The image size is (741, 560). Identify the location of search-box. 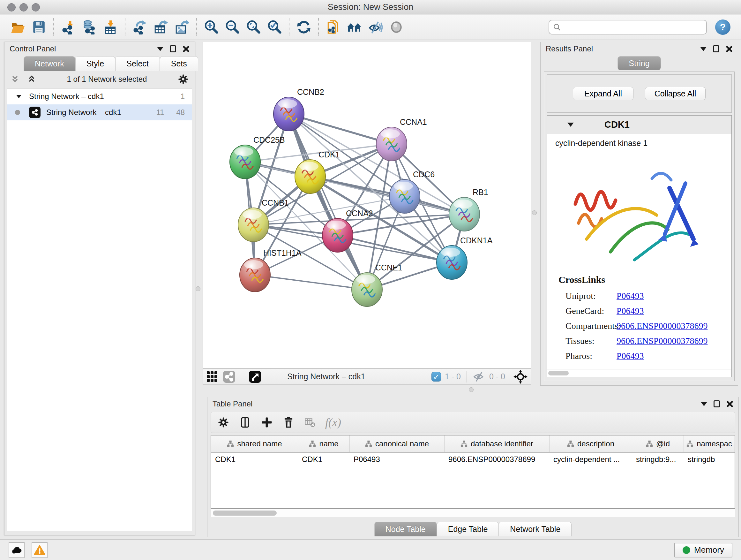
(628, 27).